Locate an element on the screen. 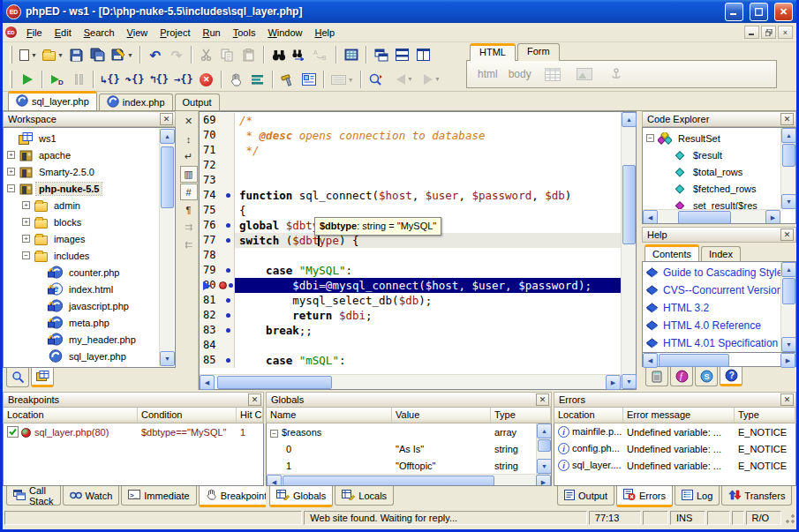  line-number: 82 is located at coordinates (211, 316).